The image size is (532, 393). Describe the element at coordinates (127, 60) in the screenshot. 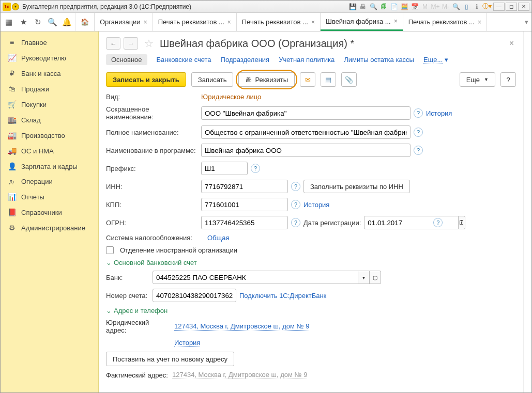

I see `subtab-main: Основное` at that location.